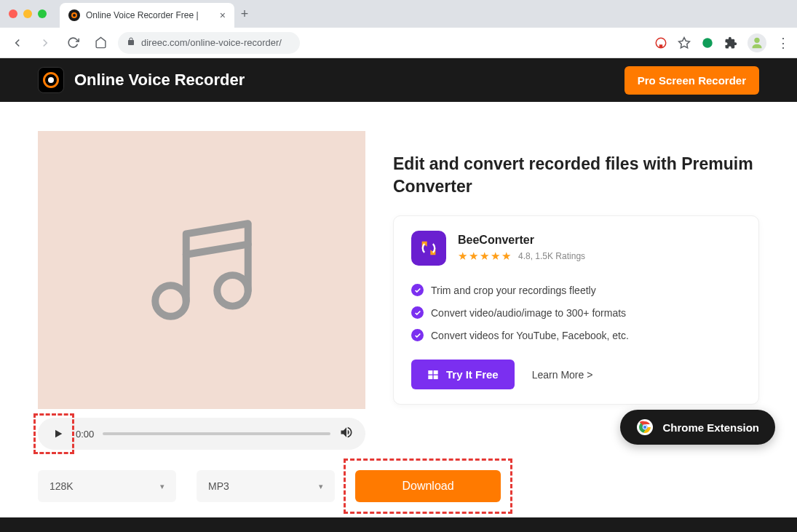 The height and width of the screenshot is (532, 797). I want to click on feature-list: Trim and crop your recordings fleetly Co…, so click(576, 313).